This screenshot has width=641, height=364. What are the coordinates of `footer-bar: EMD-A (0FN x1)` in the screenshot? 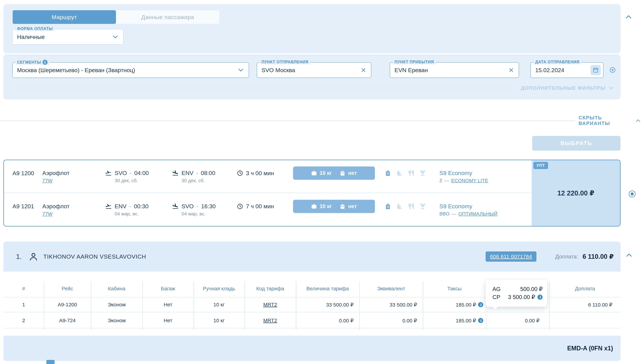 It's located at (312, 348).